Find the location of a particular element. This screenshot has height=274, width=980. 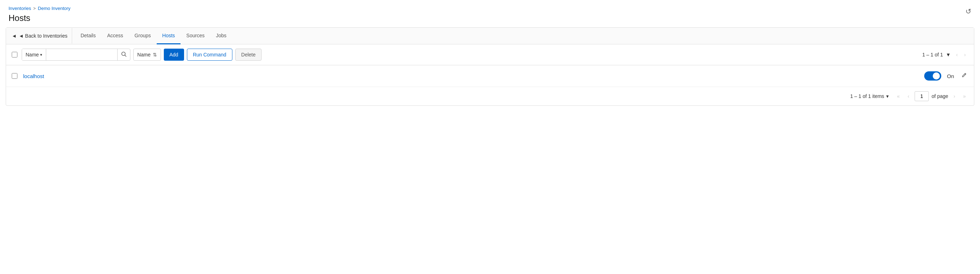

table-row: localhost On is located at coordinates (490, 76).